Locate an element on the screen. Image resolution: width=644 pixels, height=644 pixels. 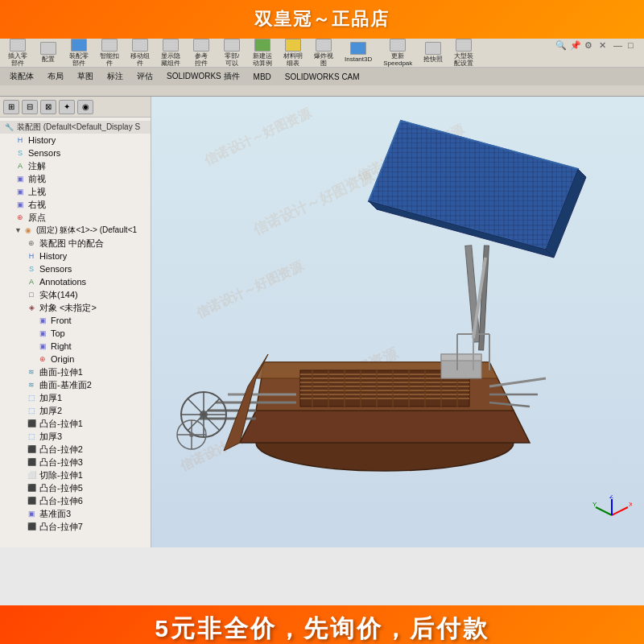
toolbar-btn-explode: 爆炸视图 is located at coordinates (324, 53).